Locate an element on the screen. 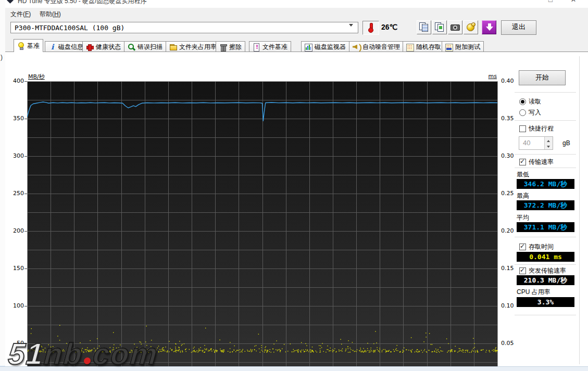 The width and height of the screenshot is (588, 371). bulb-icon is located at coordinates (21, 46).